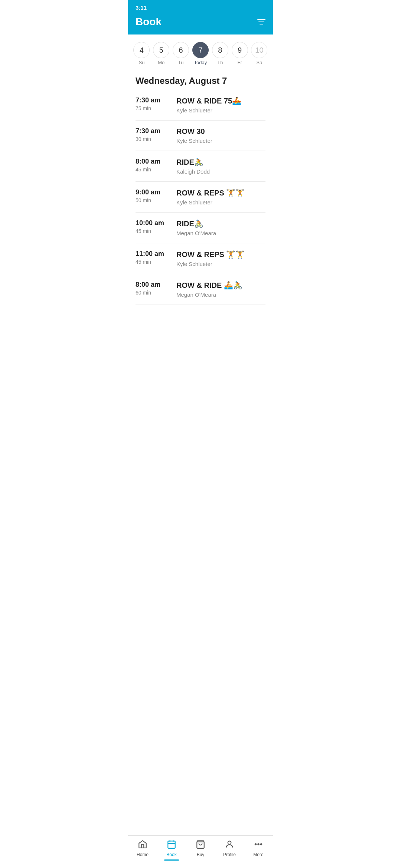 This screenshot has width=401, height=868. What do you see at coordinates (156, 135) in the screenshot?
I see `class-time-block: 7:30 am30 min` at bounding box center [156, 135].